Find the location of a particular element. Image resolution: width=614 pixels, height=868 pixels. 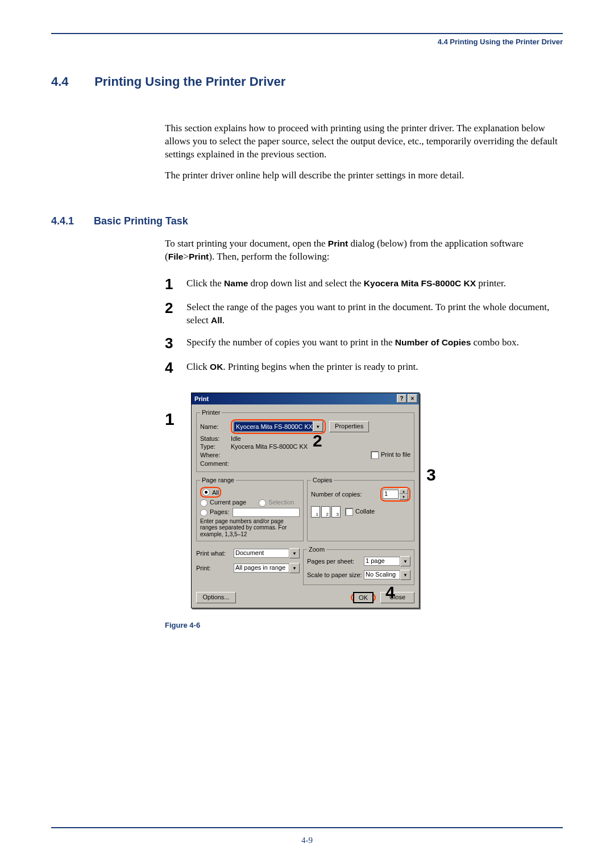

section-number: 4.4 is located at coordinates (71, 82).